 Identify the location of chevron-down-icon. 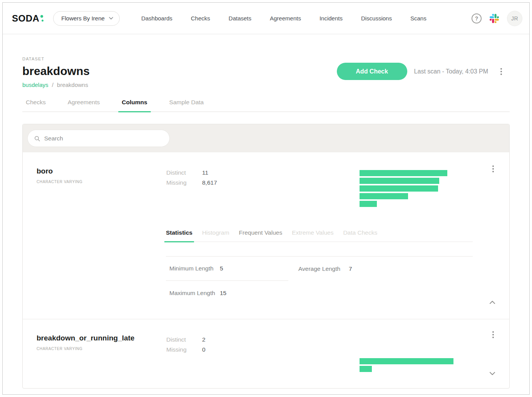
(111, 18).